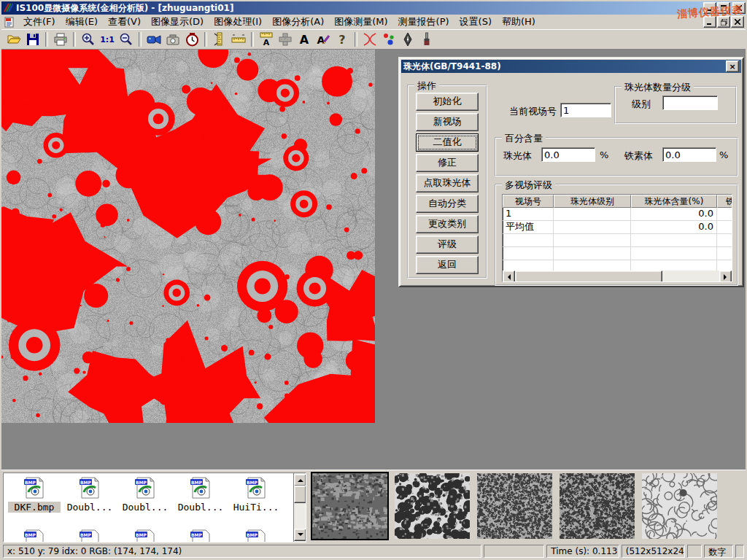 The height and width of the screenshot is (560, 747). What do you see at coordinates (124, 22) in the screenshot?
I see `menu-view: 查看(V)` at bounding box center [124, 22].